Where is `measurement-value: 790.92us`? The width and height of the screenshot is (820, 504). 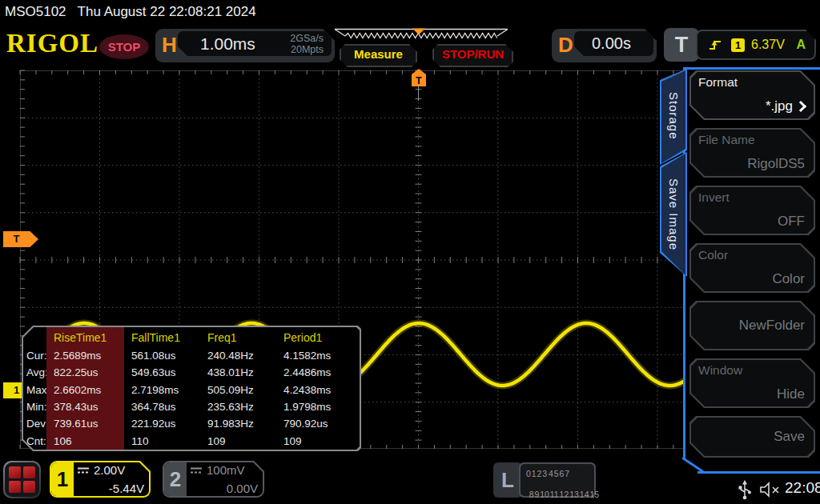
measurement-value: 790.92us is located at coordinates (318, 424).